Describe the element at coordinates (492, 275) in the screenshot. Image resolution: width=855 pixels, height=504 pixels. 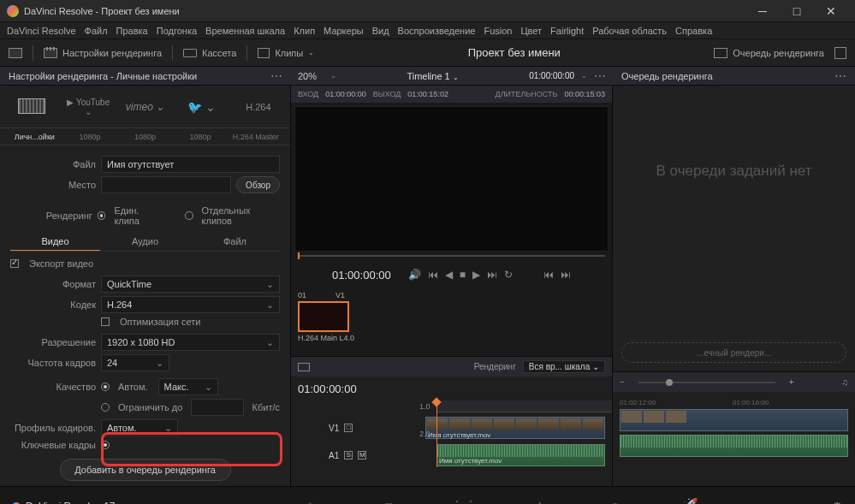
I see `step-fwd-icon: ⏭` at that location.